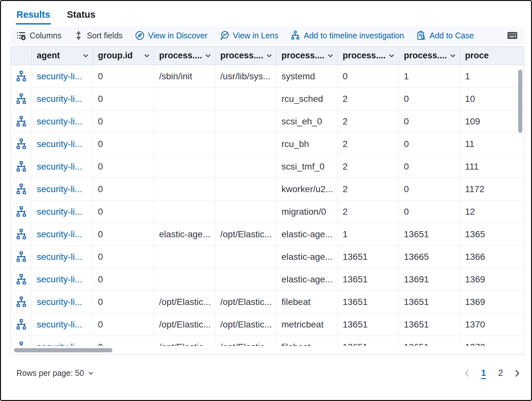  I want to click on toolbar-button-sort-fields: Sort fields, so click(98, 35).